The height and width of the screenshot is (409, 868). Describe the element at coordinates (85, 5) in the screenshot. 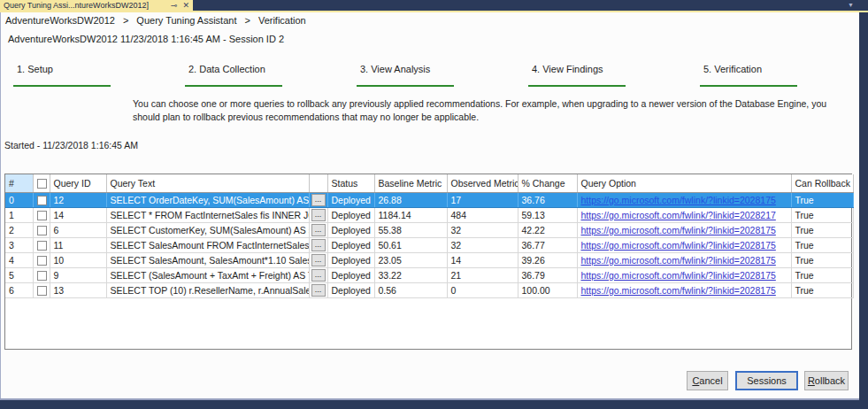

I see `document-tab-title: Query Tuning Assi...ntureWorksDW2012]` at that location.